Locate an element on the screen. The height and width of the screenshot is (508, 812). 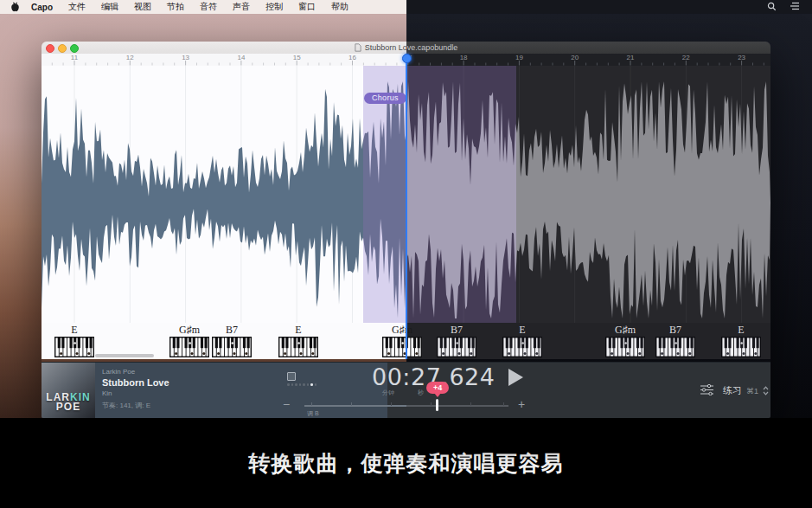
section-icon is located at coordinates (291, 376).